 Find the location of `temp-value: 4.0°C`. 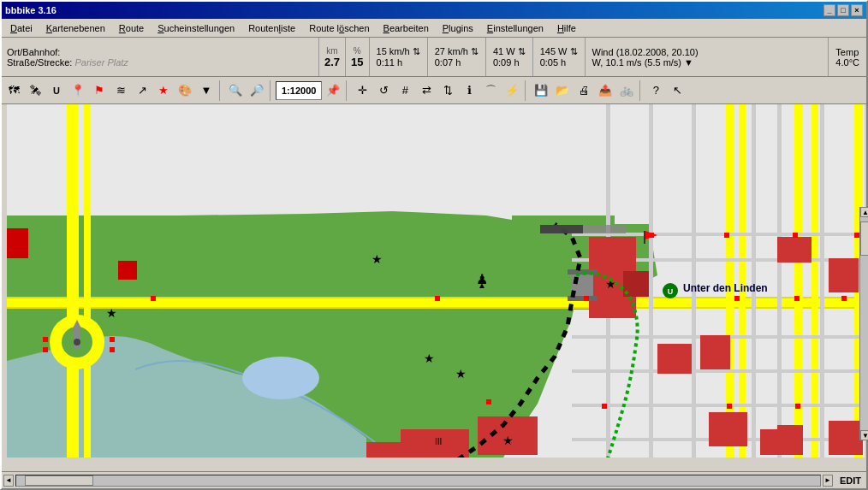

temp-value: 4.0°C is located at coordinates (847, 62).